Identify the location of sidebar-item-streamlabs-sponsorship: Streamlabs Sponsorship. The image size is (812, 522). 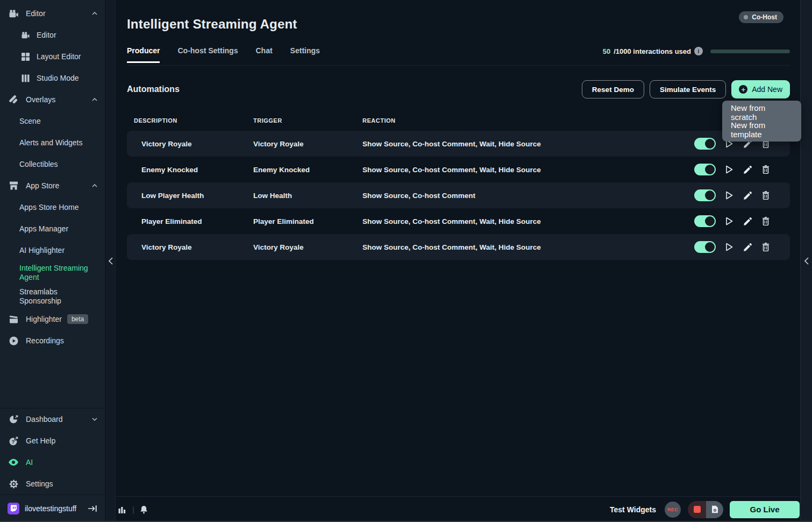
(53, 297).